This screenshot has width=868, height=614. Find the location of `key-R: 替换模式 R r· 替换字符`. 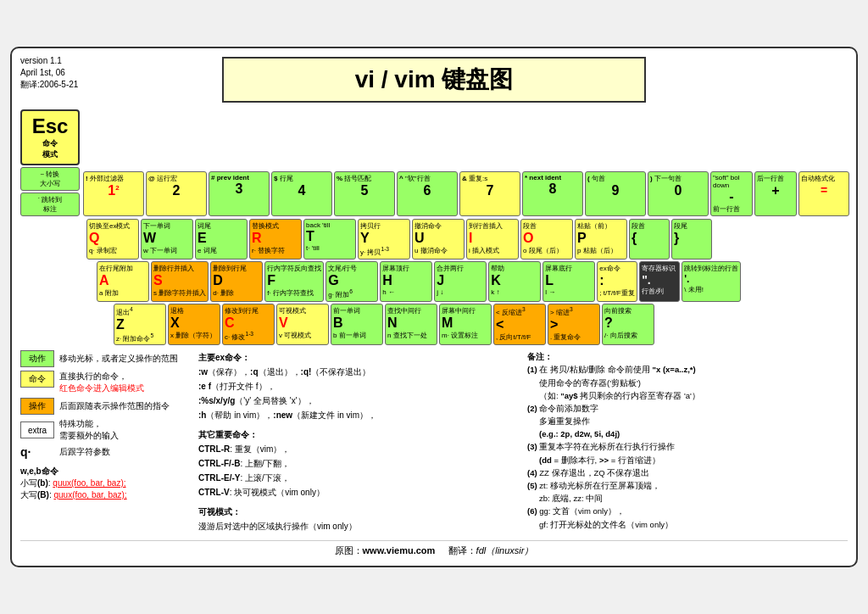

key-R: 替换模式 R r· 替换字符 is located at coordinates (275, 239).